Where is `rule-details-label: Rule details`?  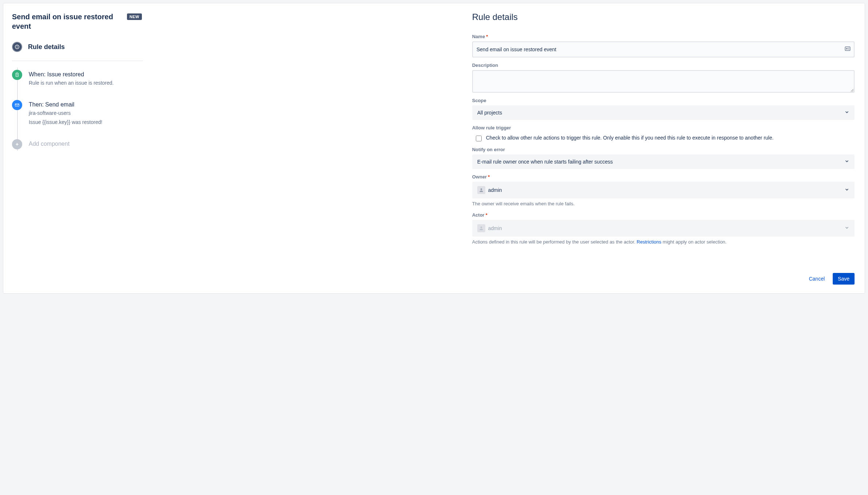 rule-details-label: Rule details is located at coordinates (47, 47).